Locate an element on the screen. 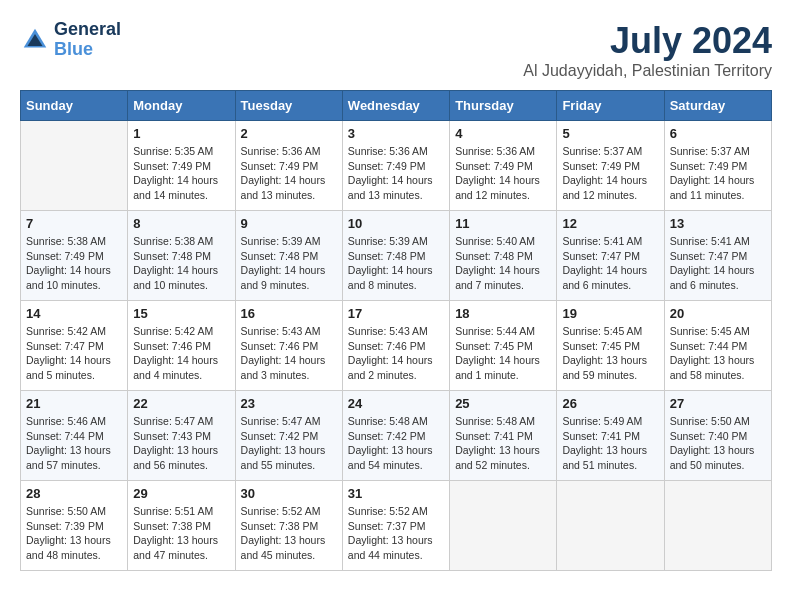 This screenshot has width=792, height=612. day-header-thursday: Thursday is located at coordinates (504, 106).